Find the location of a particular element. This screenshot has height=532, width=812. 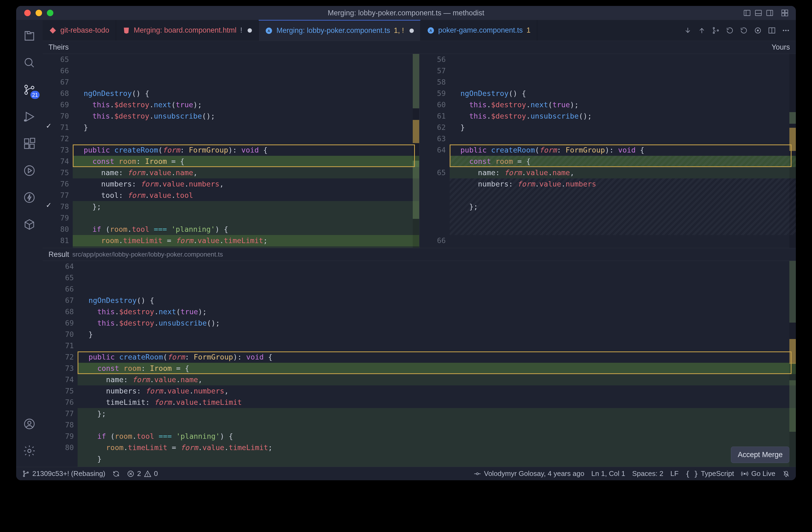

error-icon is located at coordinates (131, 474).